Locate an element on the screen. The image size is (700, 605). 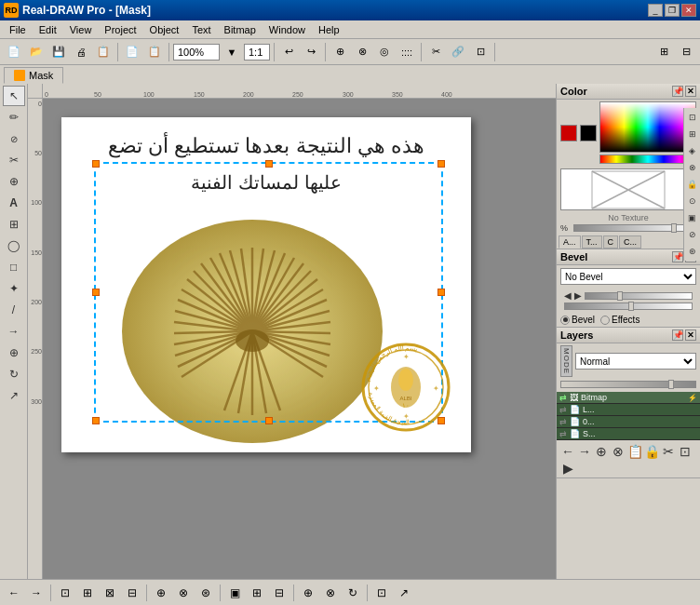
icon-btn5: 📋 is located at coordinates (103, 52).